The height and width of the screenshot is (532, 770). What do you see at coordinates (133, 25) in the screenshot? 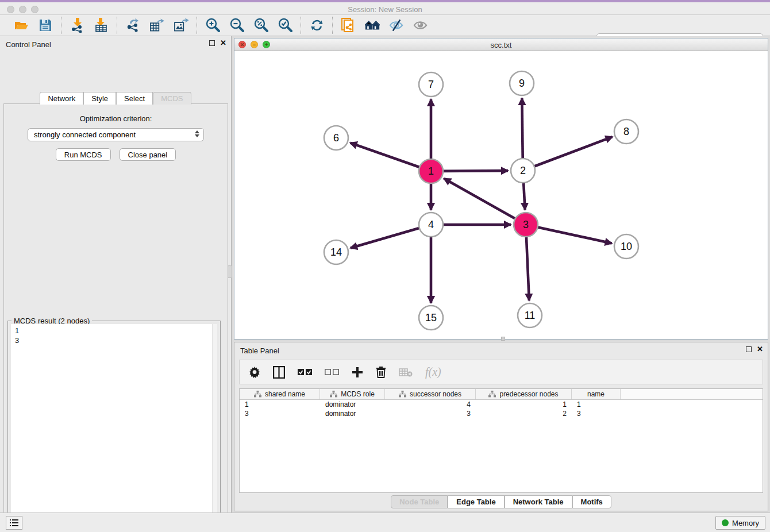
I see `export-network-icon` at bounding box center [133, 25].